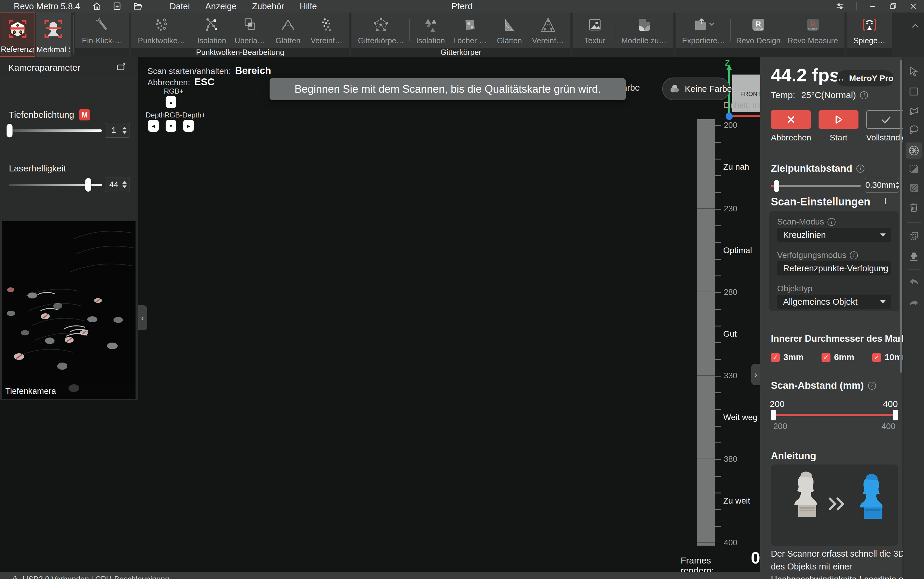 The height and width of the screenshot is (579, 924). I want to click on ribbon-item-vereinfachen-punkte: Vereinf…, so click(327, 30).